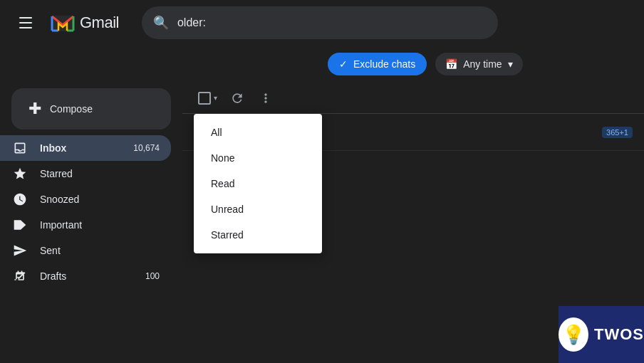 The height and width of the screenshot is (363, 644). What do you see at coordinates (20, 199) in the screenshot?
I see `clock-icon` at bounding box center [20, 199].